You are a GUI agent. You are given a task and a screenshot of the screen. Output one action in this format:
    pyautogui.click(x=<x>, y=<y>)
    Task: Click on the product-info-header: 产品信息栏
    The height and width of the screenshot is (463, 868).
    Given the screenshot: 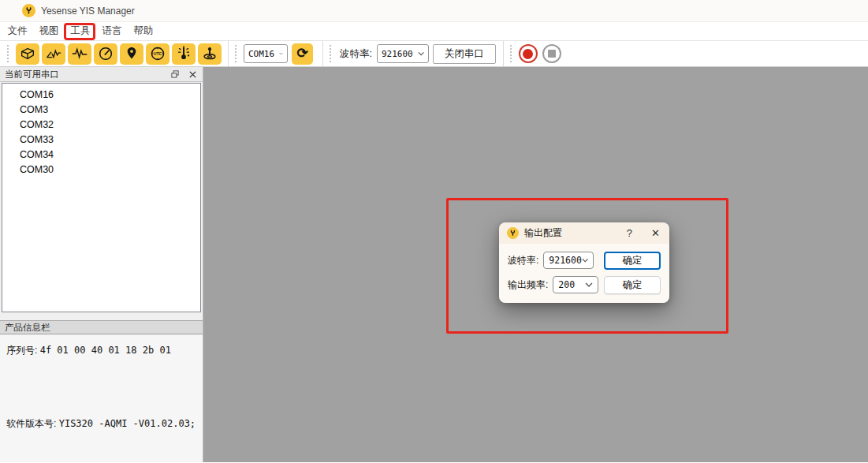 What is the action you would take?
    pyautogui.click(x=101, y=327)
    